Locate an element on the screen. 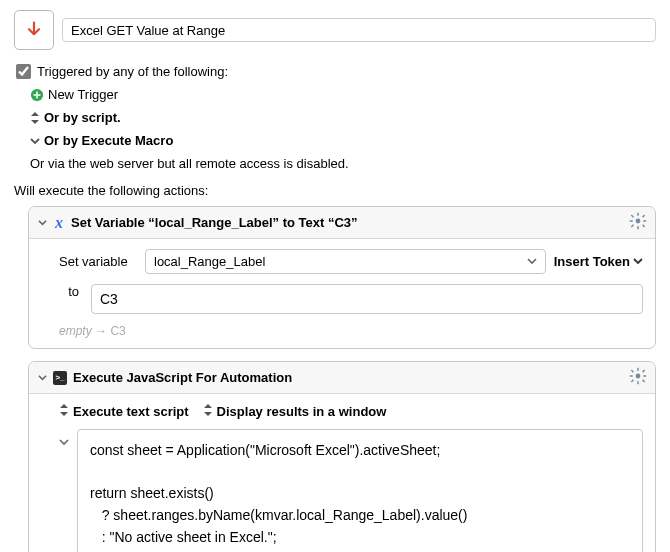 The width and height of the screenshot is (670, 552). remote-access-note: Or via the web server but all remote acc… is located at coordinates (343, 164).